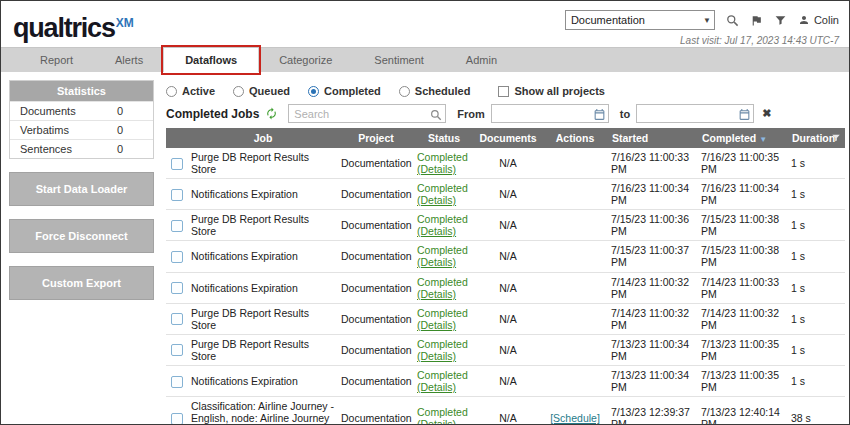 This screenshot has width=850, height=425. Describe the element at coordinates (575, 411) in the screenshot. I see `actions-cell: [Schedule]` at that location.